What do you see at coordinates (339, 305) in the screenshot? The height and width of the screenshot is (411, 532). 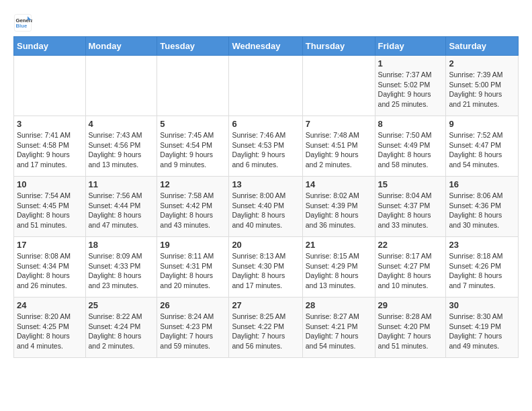 I see `day-number: 28` at bounding box center [339, 305].